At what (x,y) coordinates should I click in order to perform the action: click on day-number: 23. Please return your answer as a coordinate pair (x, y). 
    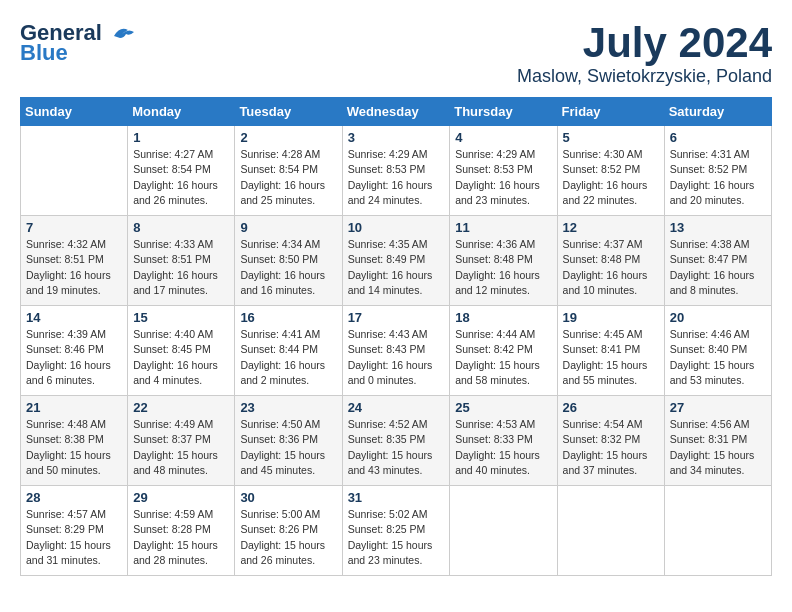
    Looking at the image, I should click on (288, 408).